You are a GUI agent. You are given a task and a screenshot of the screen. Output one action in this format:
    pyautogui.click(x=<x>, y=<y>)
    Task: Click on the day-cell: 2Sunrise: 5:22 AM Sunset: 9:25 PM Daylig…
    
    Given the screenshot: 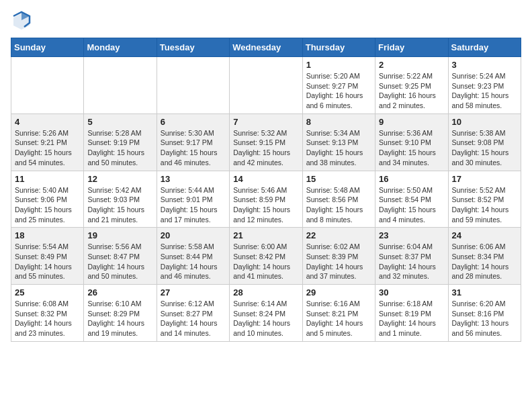 What is the action you would take?
    pyautogui.click(x=412, y=86)
    